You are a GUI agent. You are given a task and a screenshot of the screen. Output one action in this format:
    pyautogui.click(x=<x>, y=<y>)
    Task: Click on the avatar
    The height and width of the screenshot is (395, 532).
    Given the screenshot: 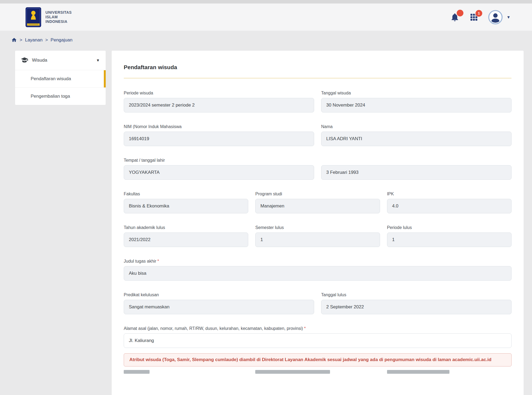 What is the action you would take?
    pyautogui.click(x=495, y=17)
    